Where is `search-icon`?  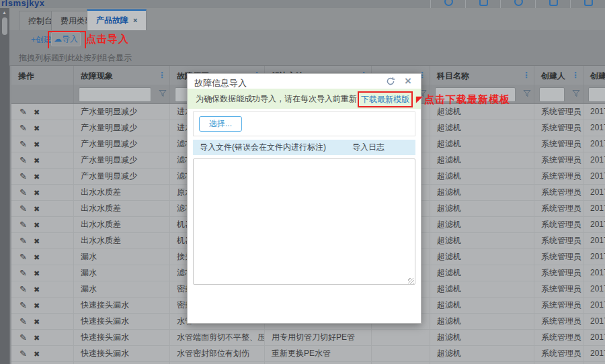
search-icon is located at coordinates (554, 3).